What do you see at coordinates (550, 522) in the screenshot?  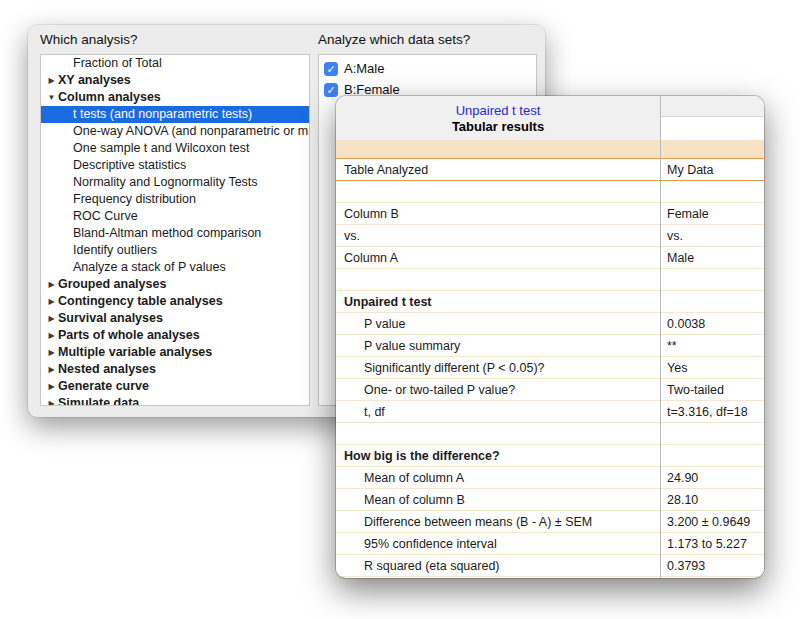 I see `table-row: Difference between means (B - A) ± SEM3.…` at bounding box center [550, 522].